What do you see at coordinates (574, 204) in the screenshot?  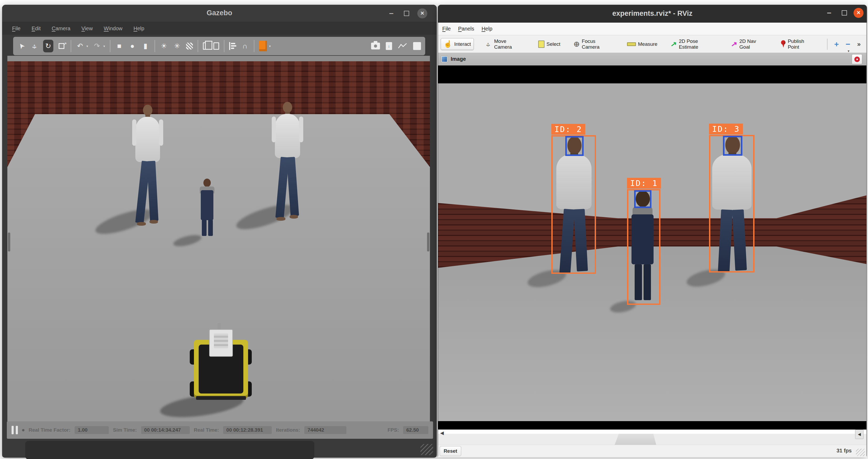 I see `detection-box-2: ID: 2` at bounding box center [574, 204].